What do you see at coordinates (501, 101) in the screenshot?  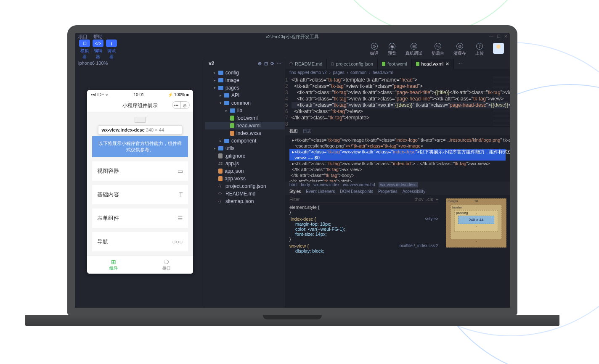 I see `minimap` at bounding box center [501, 101].